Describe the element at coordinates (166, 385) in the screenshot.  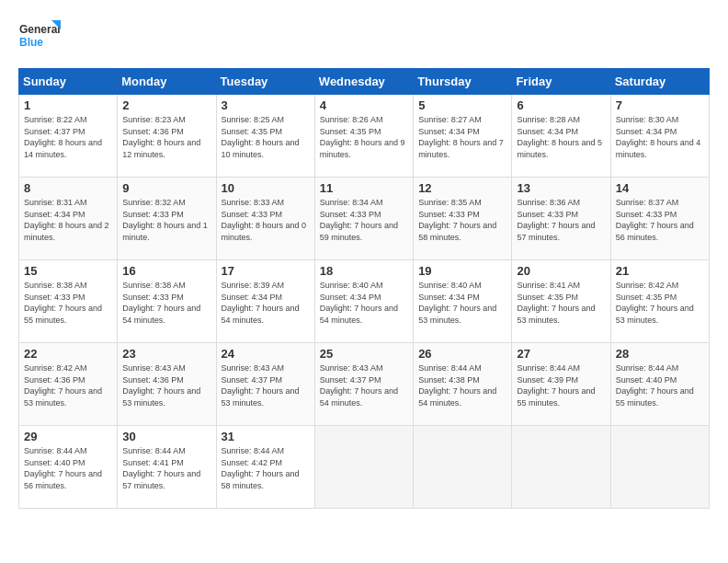
I see `day-info: Sunrise: 8:43 AMSunset: 4:36 PMDaylight:…` at that location.